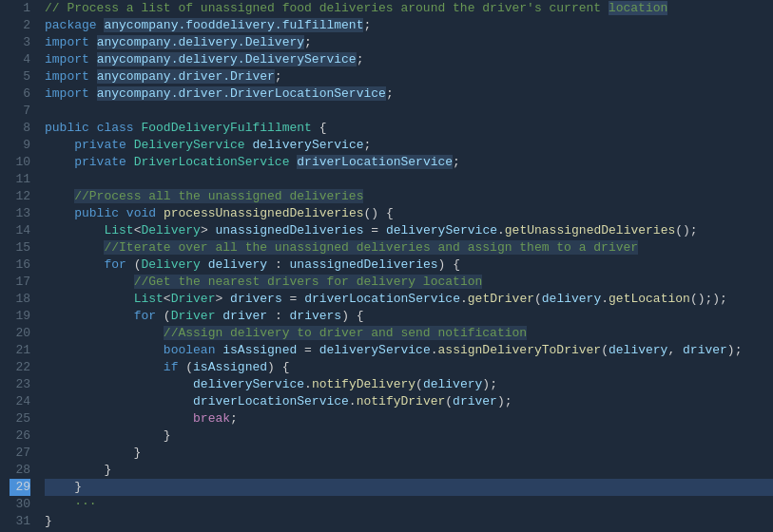 This screenshot has width=773, height=532. I want to click on line-num-18: 18, so click(20, 299).